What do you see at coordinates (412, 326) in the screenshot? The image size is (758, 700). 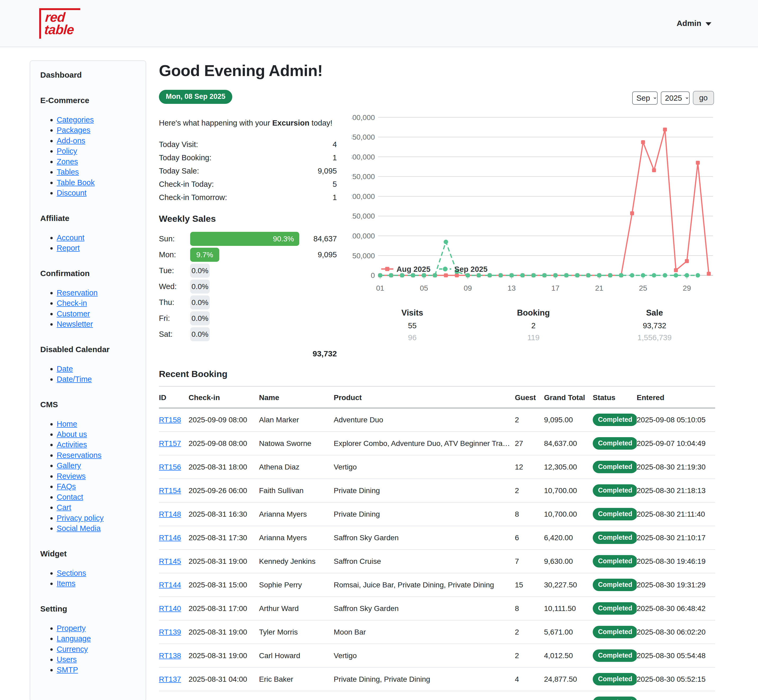 I see `summary-value: 55` at bounding box center [412, 326].